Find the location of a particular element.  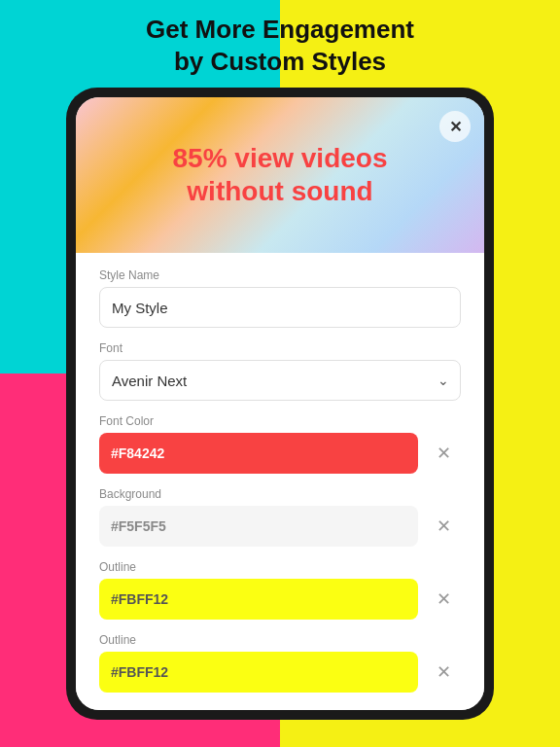

font-color-label: Font Color is located at coordinates (280, 421).